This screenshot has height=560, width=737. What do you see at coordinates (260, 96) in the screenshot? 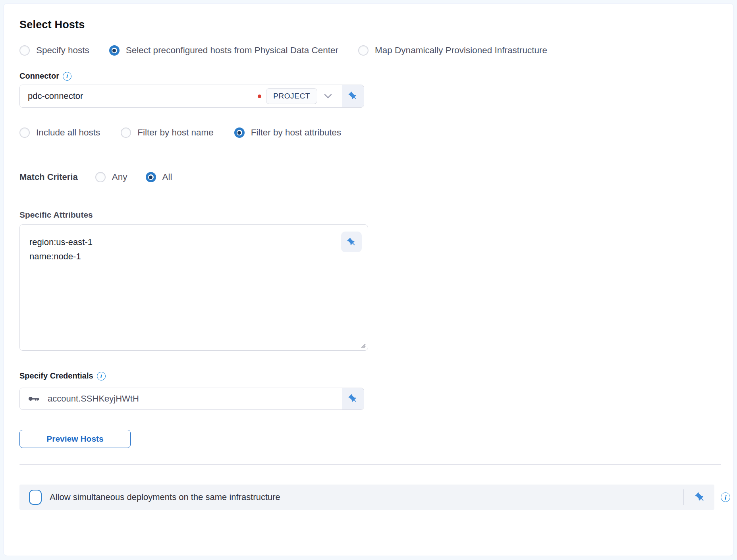
I see `required-dot-icon` at bounding box center [260, 96].